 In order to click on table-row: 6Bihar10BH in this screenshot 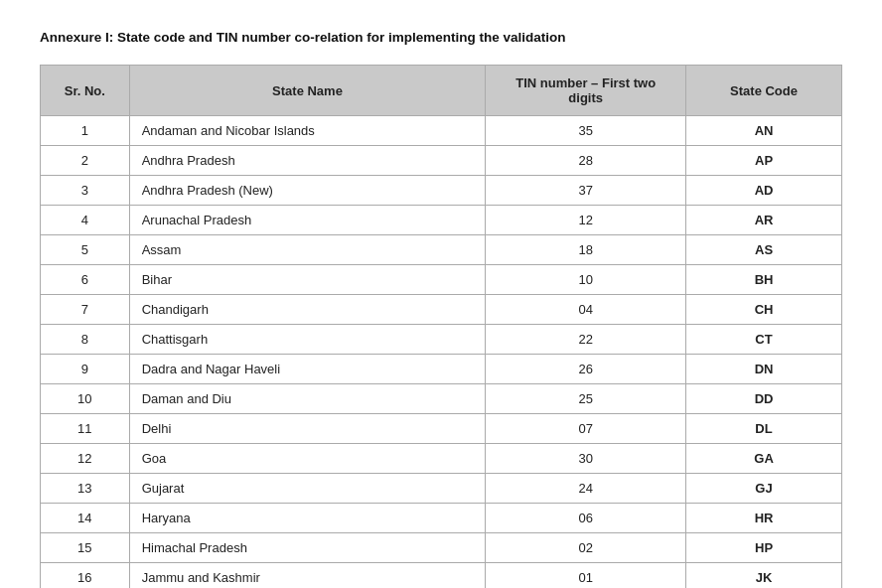, I will do `click(441, 280)`.